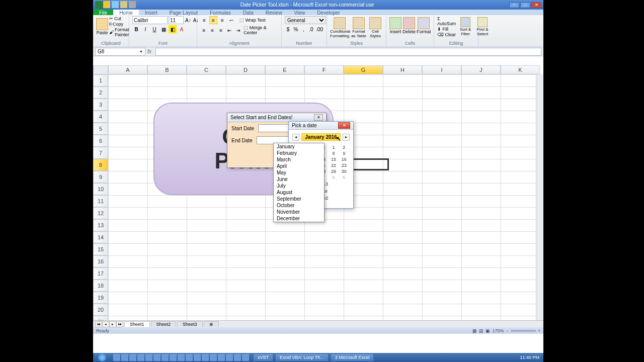 The image size is (644, 362). I want to click on row-header-20: 20, so click(101, 310).